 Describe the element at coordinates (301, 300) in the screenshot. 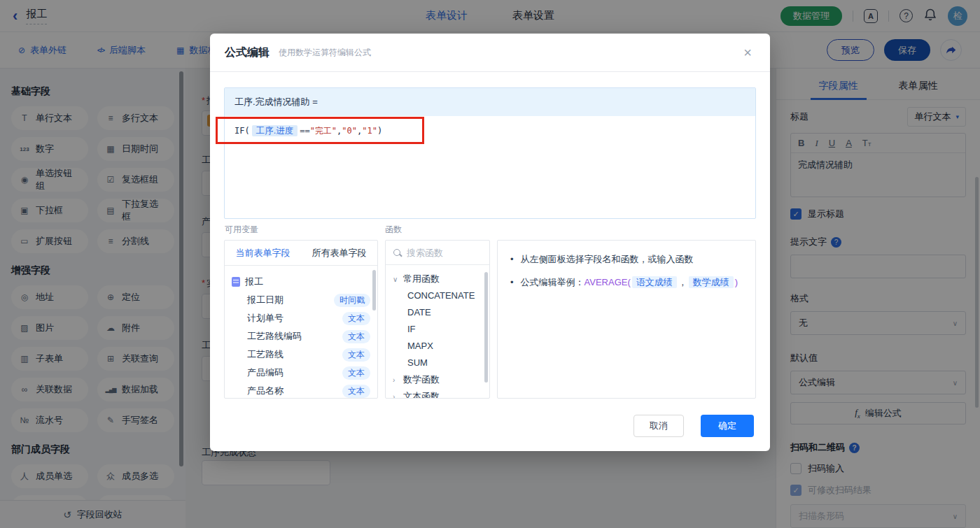

I see `variable-row: 报工日期时间戳` at that location.